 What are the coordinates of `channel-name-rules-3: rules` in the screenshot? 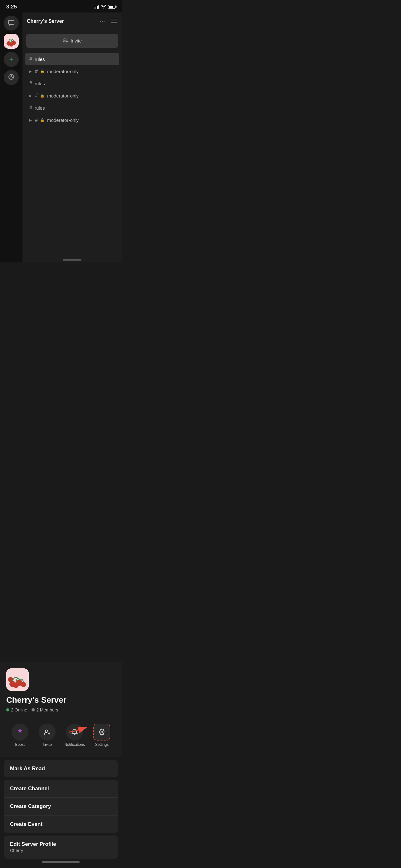 It's located at (40, 108).